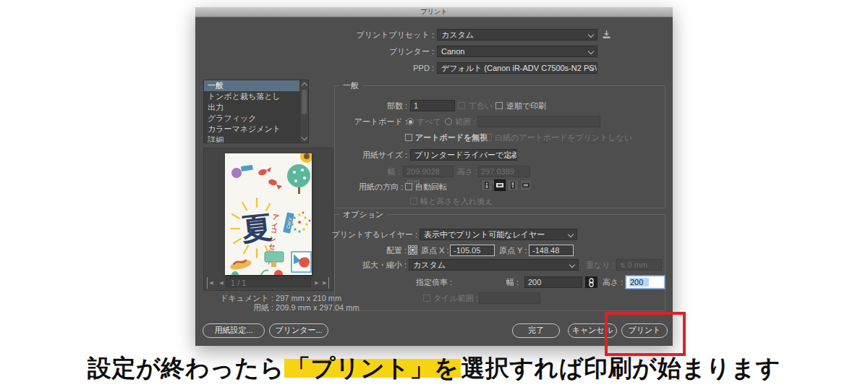 This screenshot has height=390, width=868. What do you see at coordinates (527, 106) in the screenshot?
I see `reverse-print-label: 逆順で印刷` at bounding box center [527, 106].